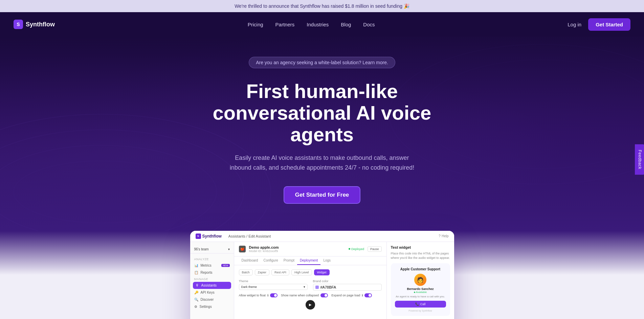  I want to click on mock-assistant-header: 🍎 Demo apple.com Model ID: kmb2xxxlf9 De…, so click(310, 249).